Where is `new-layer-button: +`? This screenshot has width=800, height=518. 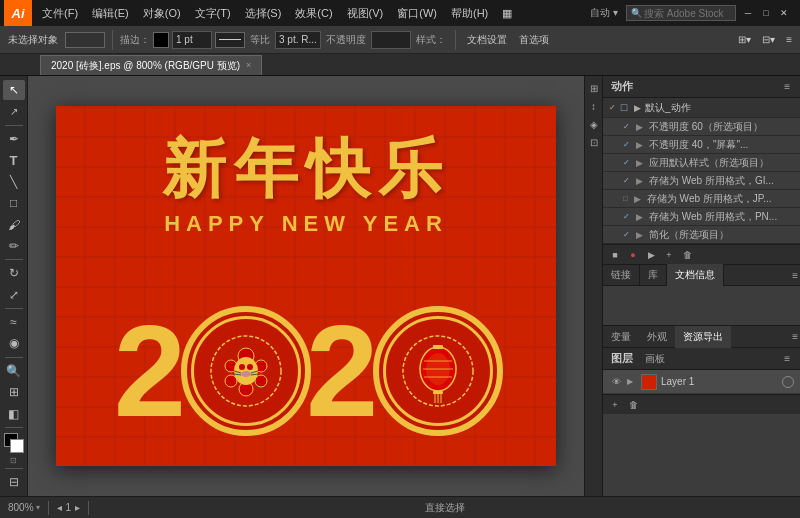
new-layer-button: + is located at coordinates (615, 405).